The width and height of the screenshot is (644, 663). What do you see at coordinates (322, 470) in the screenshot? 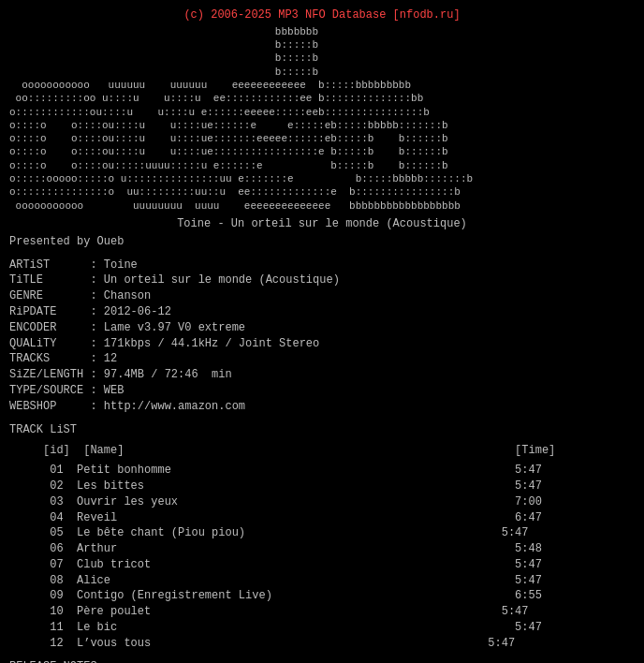
I see `track-row: 01 Petit bonhomme 5:47` at bounding box center [322, 470].